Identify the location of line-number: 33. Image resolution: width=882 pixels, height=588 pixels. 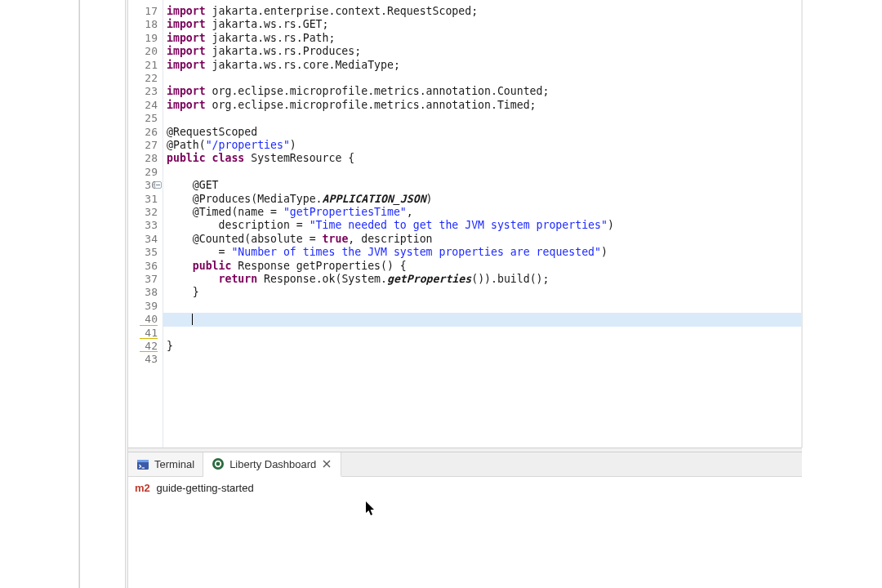
(145, 225).